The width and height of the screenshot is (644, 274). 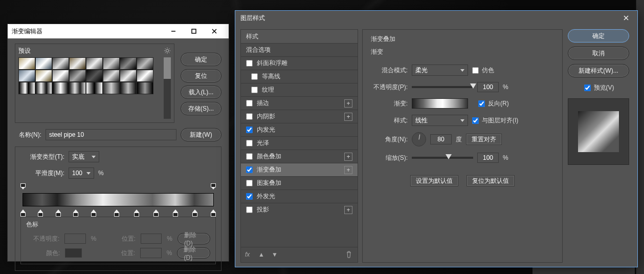 I want to click on ls-ok-button: 确定, so click(x=598, y=36).